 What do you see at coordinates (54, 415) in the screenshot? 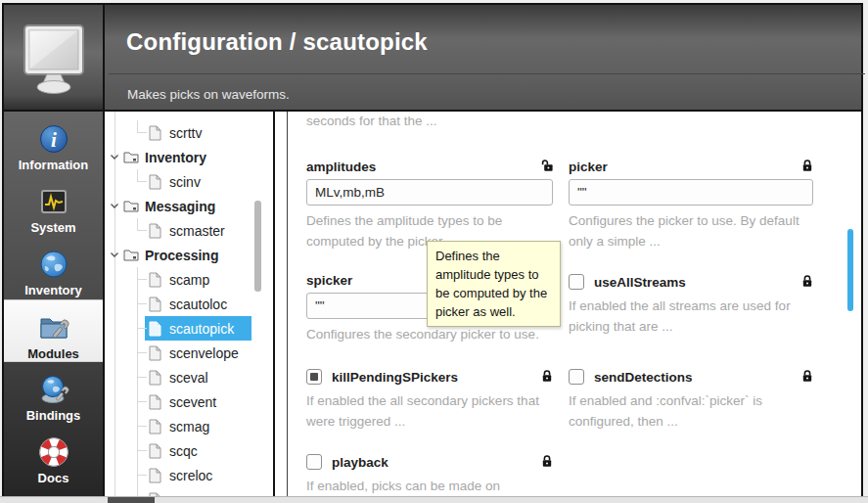
I see `sidebar-item-label: Bindings` at bounding box center [54, 415].